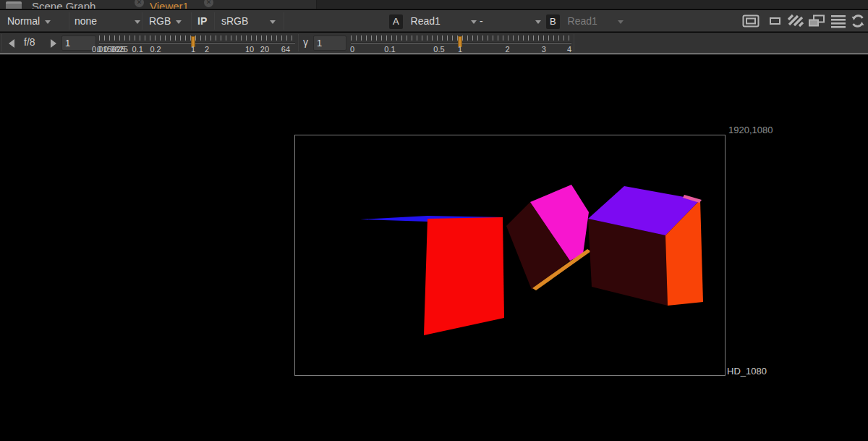 The height and width of the screenshot is (441, 868). What do you see at coordinates (775, 21) in the screenshot?
I see `format-icon` at bounding box center [775, 21].